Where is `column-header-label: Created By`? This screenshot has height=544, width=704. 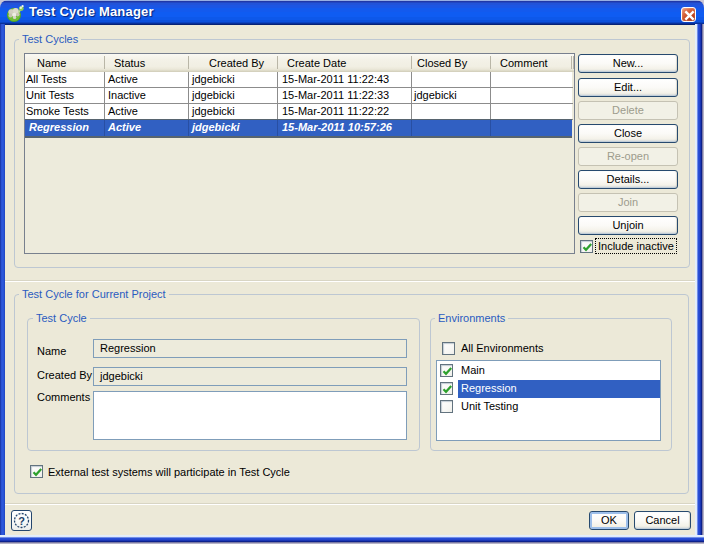 column-header-label: Created By is located at coordinates (236, 63).